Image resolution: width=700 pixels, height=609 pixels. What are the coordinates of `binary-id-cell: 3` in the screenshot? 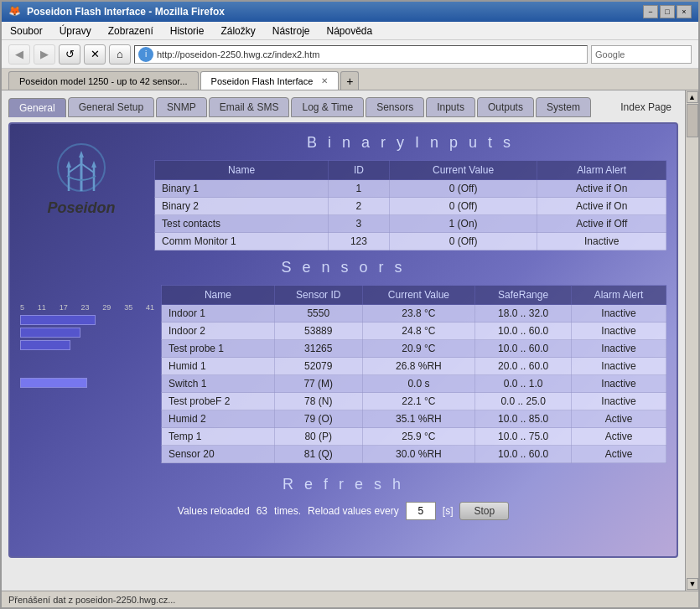 It's located at (359, 225).